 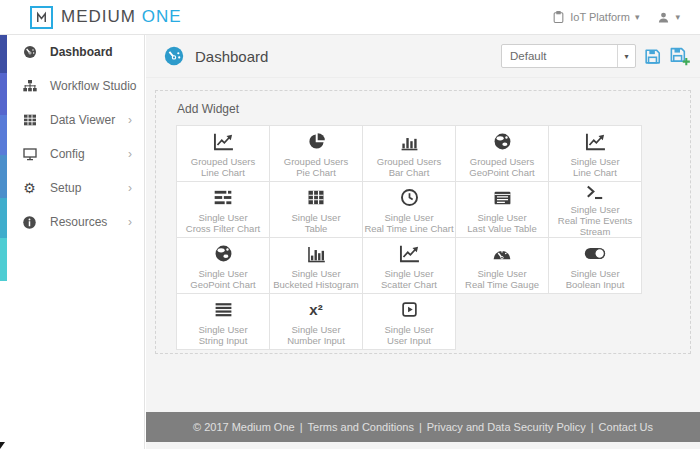 What do you see at coordinates (502, 198) in the screenshot?
I see `last-value-table-icon` at bounding box center [502, 198].